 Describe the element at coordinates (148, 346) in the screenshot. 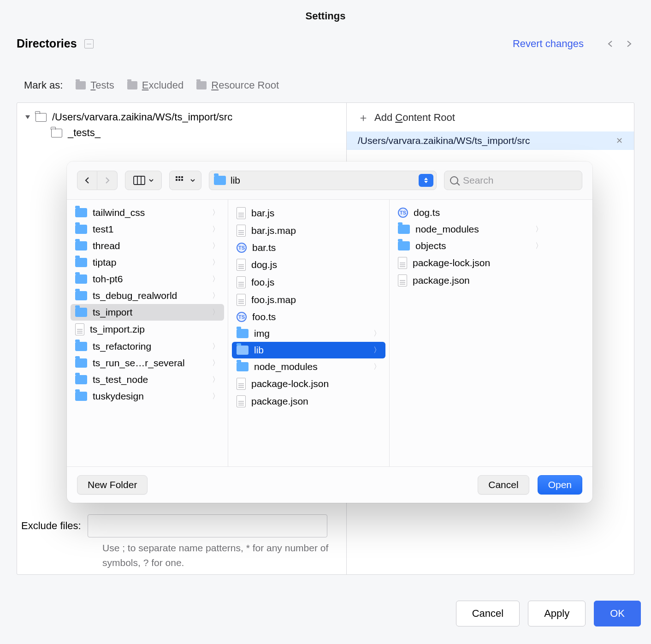

I see `list-item: ts_refactoring〉` at that location.